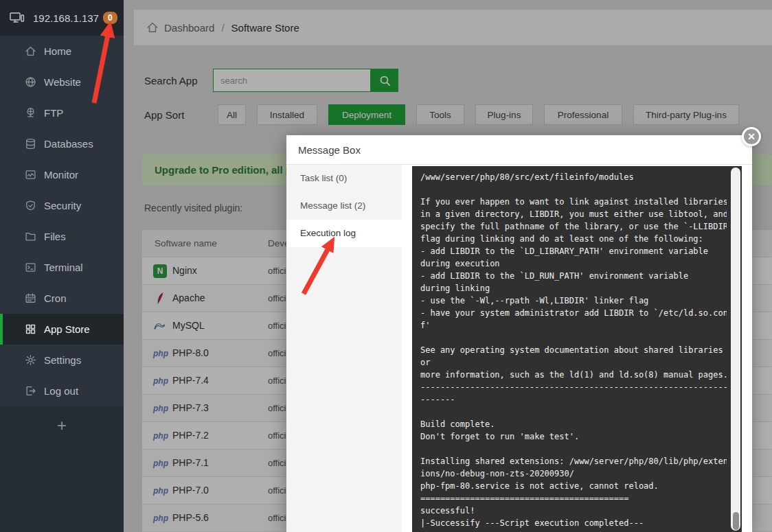 Image resolution: width=772 pixels, height=532 pixels. Describe the element at coordinates (62, 268) in the screenshot. I see `sidebar-item-terminal: Terminal` at that location.